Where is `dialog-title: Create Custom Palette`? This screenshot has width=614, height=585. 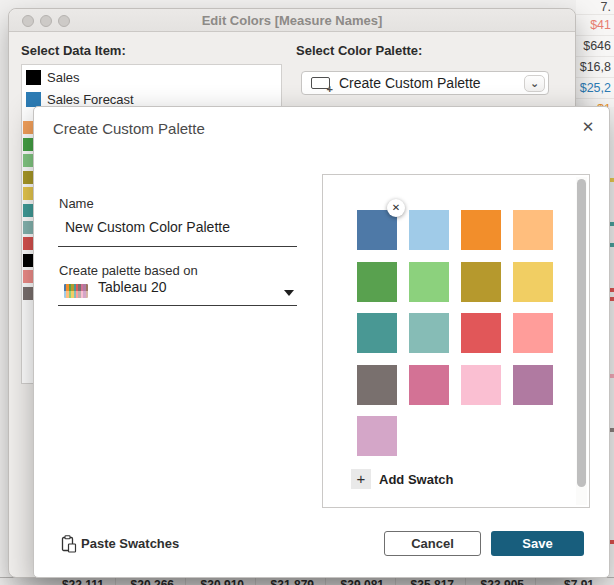
dialog-title: Create Custom Palette is located at coordinates (129, 128).